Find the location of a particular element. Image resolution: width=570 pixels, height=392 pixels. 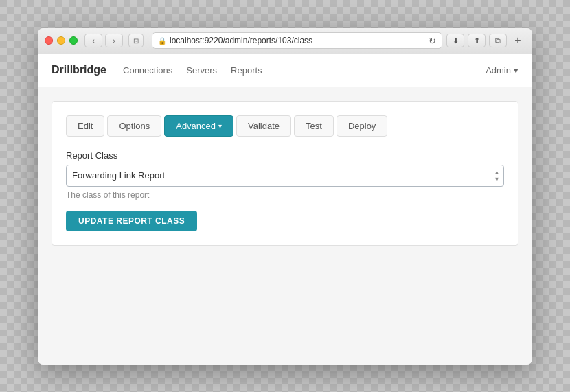

app-brand: Drillbridge is located at coordinates (79, 70).